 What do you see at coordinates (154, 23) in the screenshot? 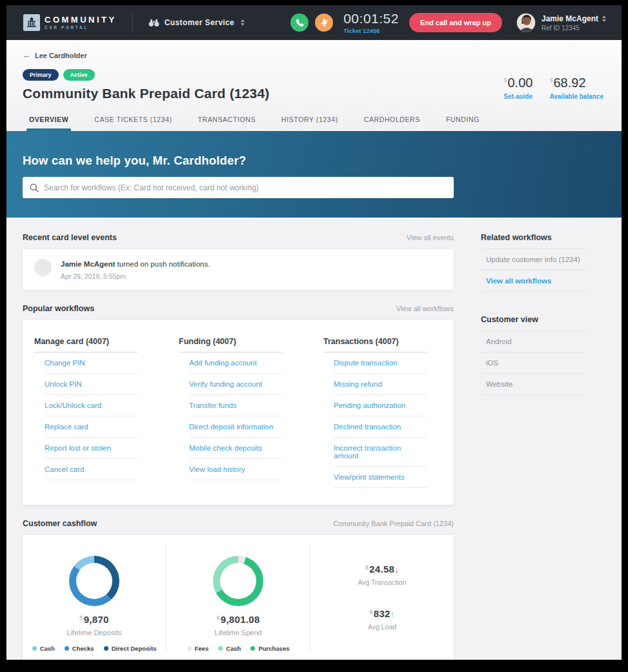
I see `binoculars-icon` at bounding box center [154, 23].